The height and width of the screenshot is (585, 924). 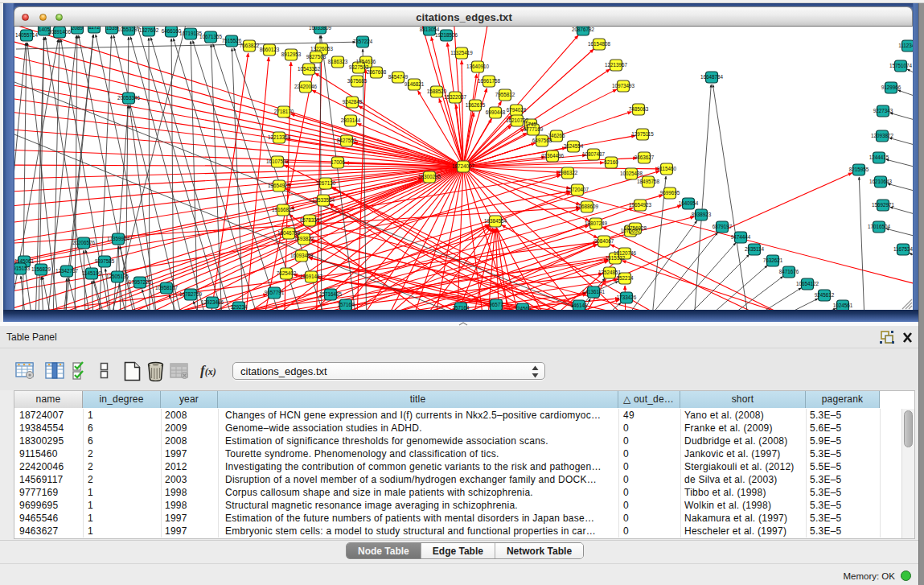 I want to click on svg-text: 1362615, so click(x=476, y=105).